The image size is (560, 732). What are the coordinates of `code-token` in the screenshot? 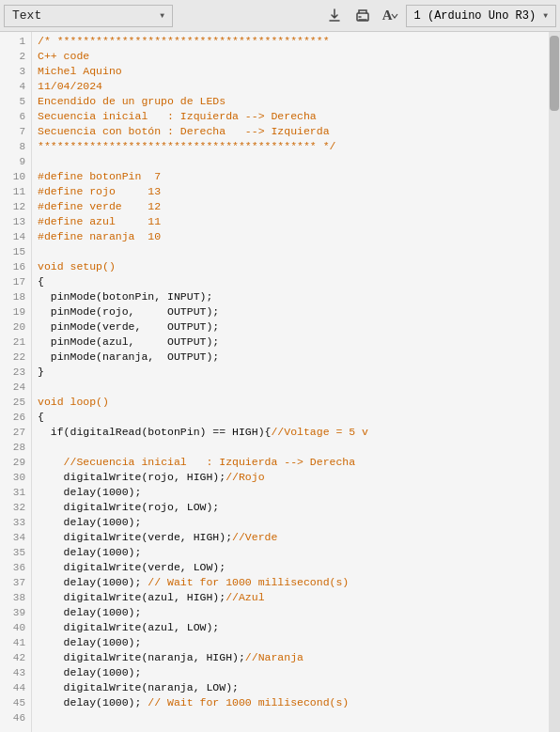 It's located at (51, 462).